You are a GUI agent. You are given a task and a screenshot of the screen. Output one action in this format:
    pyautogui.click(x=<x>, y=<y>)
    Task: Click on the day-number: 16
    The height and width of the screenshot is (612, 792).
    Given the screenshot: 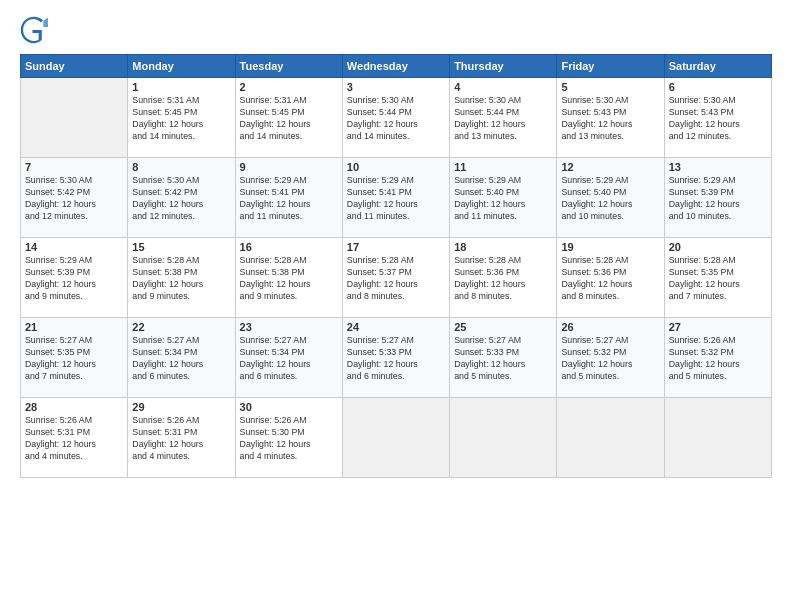 What is the action you would take?
    pyautogui.click(x=289, y=247)
    